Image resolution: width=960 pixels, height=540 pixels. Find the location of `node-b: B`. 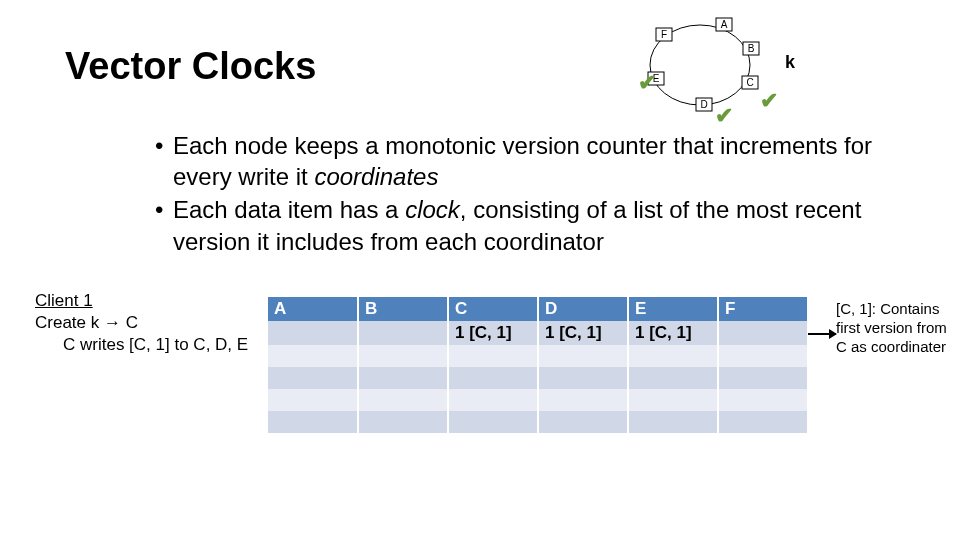

node-b: B is located at coordinates (752, 48).